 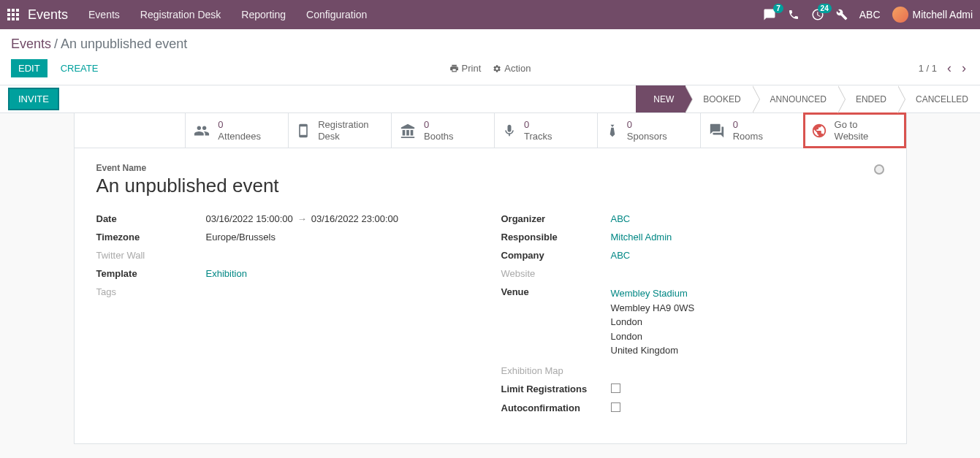 I want to click on exhibition-map-label: Exhibition Map, so click(x=556, y=371).